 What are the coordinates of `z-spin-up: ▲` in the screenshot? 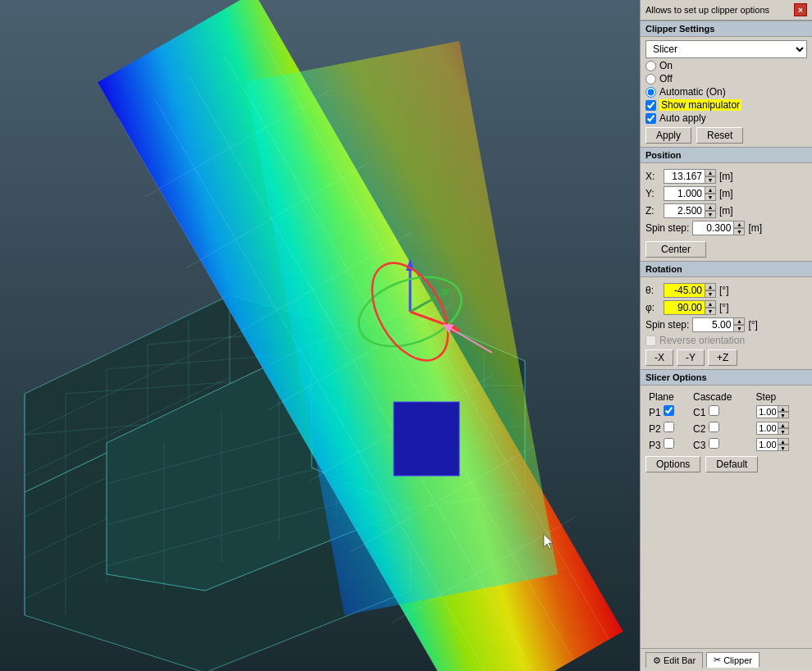 It's located at (710, 207).